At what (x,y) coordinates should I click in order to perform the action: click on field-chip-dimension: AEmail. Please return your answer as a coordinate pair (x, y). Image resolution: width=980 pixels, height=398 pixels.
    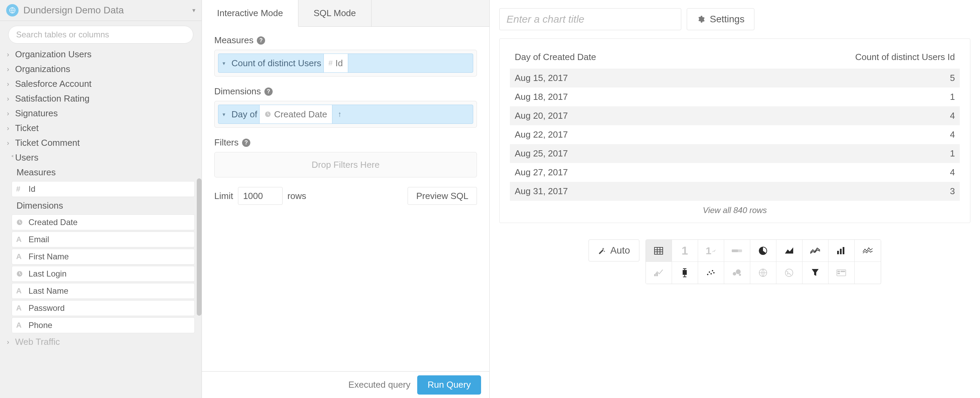
    Looking at the image, I should click on (103, 239).